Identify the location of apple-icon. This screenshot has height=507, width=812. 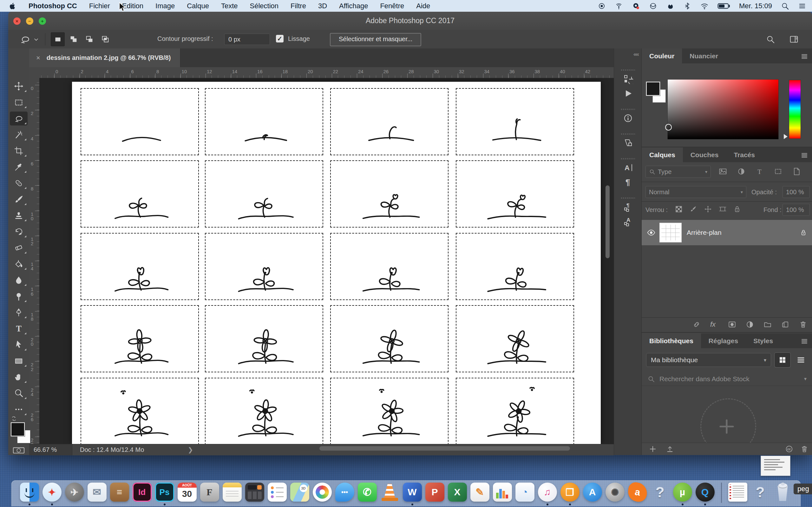
(12, 6).